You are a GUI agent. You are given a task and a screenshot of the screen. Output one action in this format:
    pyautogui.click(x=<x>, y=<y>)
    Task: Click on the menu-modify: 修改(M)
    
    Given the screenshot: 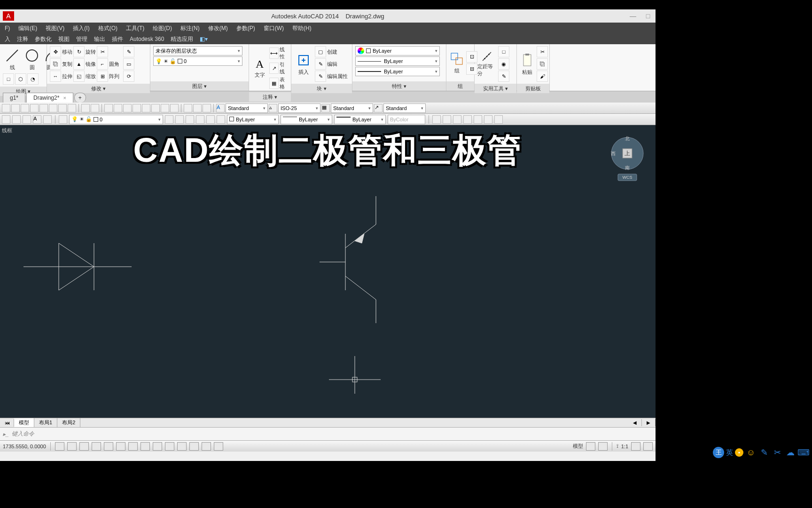 What is the action you would take?
    pyautogui.click(x=218, y=28)
    